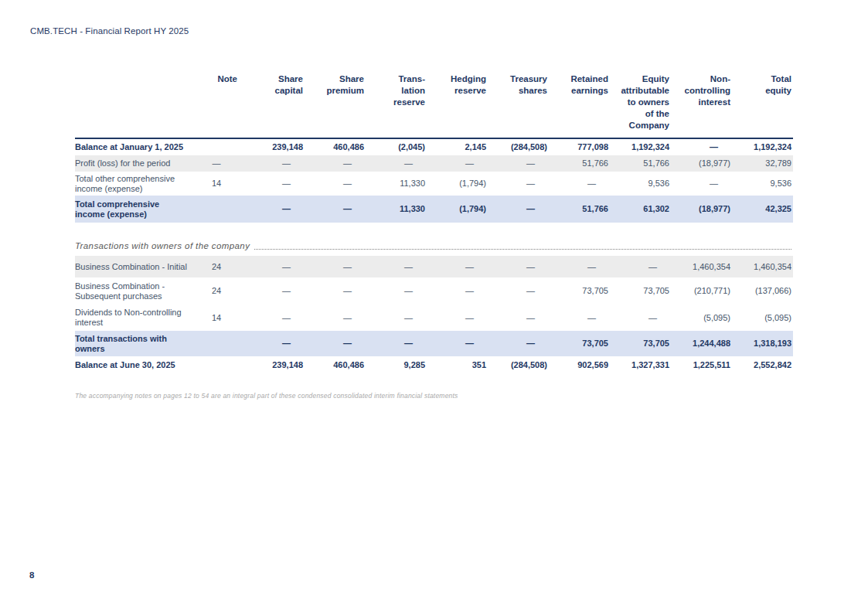  Describe the element at coordinates (396, 365) in the screenshot. I see `value-cell: 9,285` at that location.